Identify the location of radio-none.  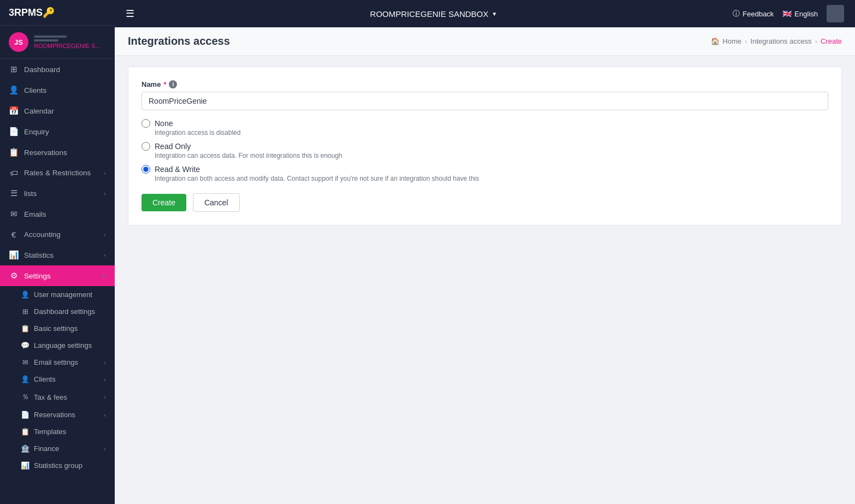
(146, 123).